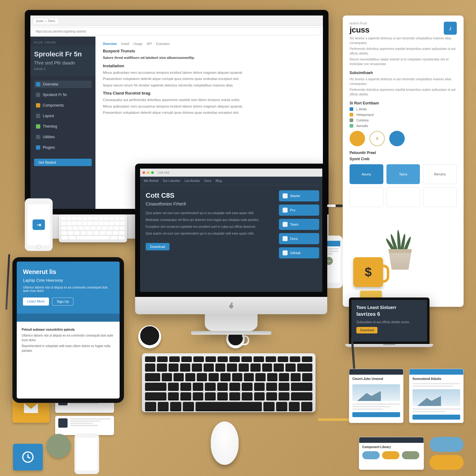 This screenshot has height=476, width=476. What do you see at coordinates (391, 453) in the screenshot?
I see `mock-card: Component Library` at bounding box center [391, 453].